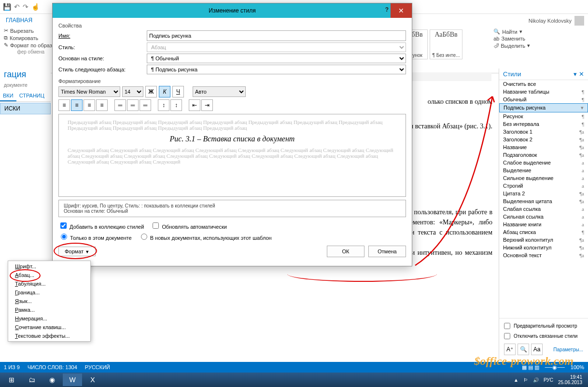  I want to click on nav-tab-pages: СТРАНИЦ, so click(32, 96).